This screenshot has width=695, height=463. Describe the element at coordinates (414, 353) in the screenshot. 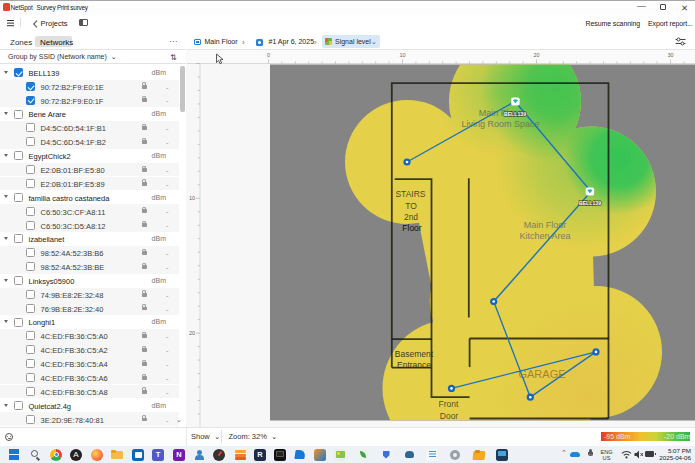

I see `svg-text: Basement` at that location.